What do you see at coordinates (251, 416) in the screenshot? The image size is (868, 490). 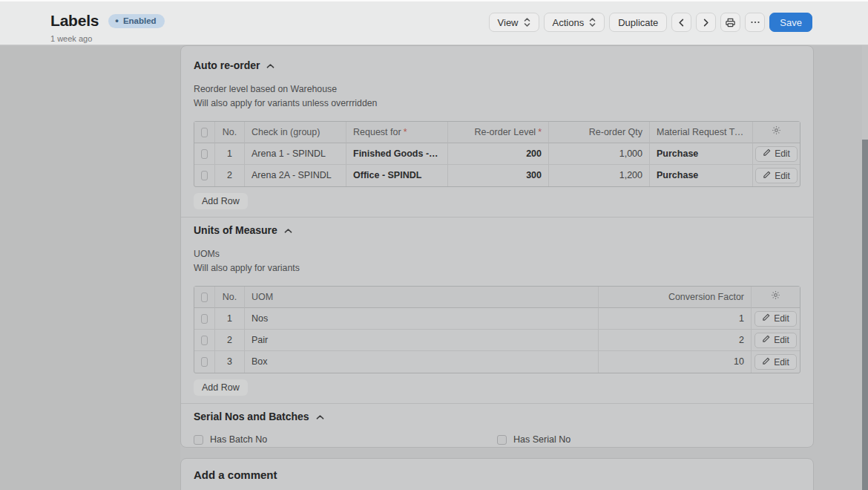 I see `section-title: Serial Nos and Batches` at bounding box center [251, 416].